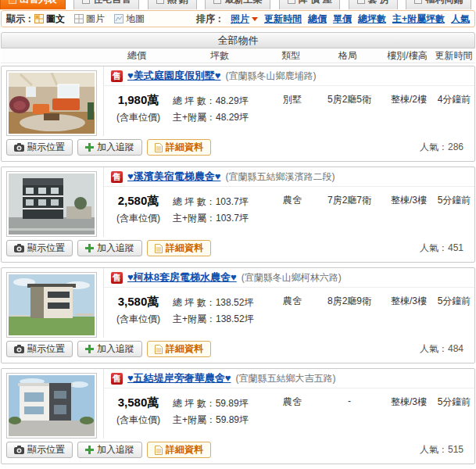  Describe the element at coordinates (349, 210) in the screenshot. I see `layout-cell: 7房2廳7衛` at that location.